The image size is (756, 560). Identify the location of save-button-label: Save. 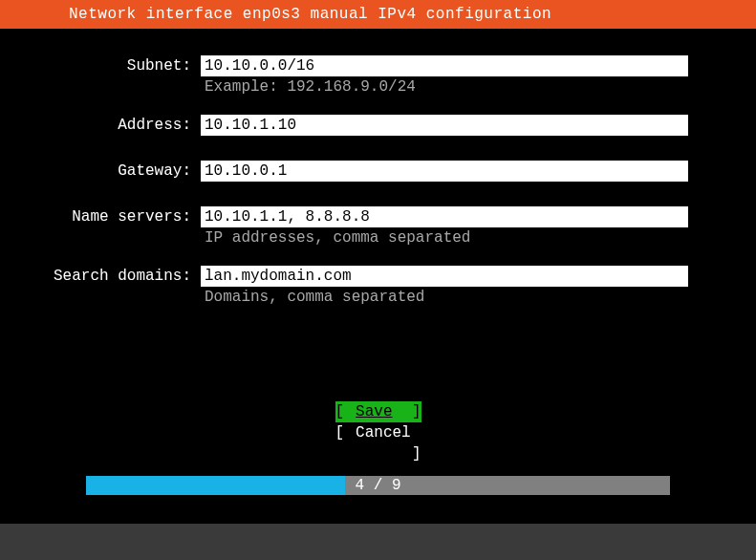
(374, 412).